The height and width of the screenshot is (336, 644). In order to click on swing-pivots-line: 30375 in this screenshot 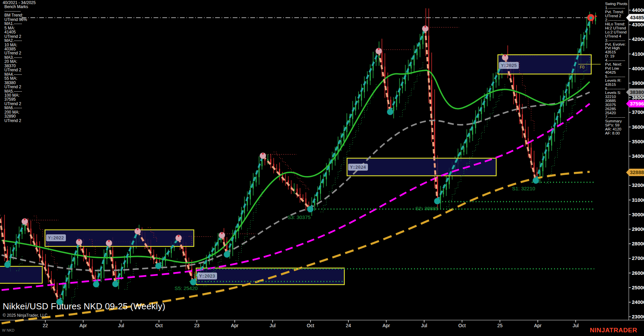, I will do `click(616, 105)`.